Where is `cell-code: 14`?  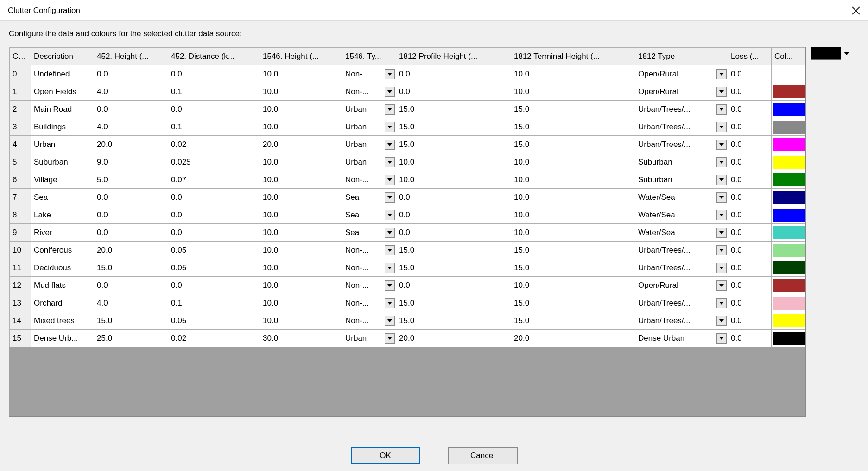 cell-code: 14 is located at coordinates (20, 321).